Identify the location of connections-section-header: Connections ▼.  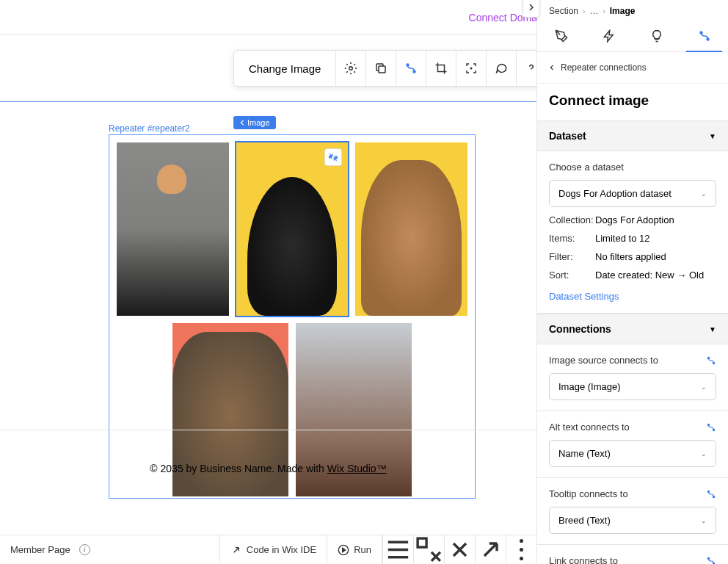
(633, 329).